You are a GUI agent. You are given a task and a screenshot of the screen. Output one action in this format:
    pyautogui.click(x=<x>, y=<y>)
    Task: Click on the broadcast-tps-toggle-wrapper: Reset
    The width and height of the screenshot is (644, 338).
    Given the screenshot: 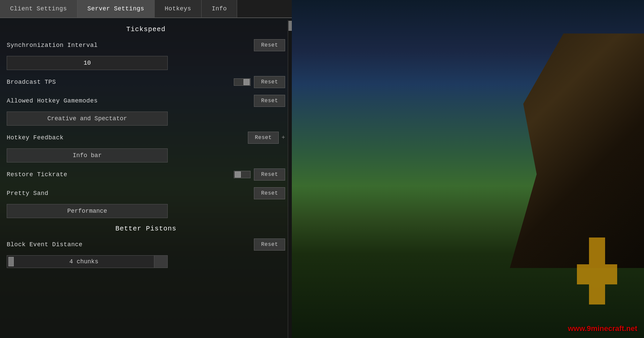 What is the action you would take?
    pyautogui.click(x=260, y=82)
    